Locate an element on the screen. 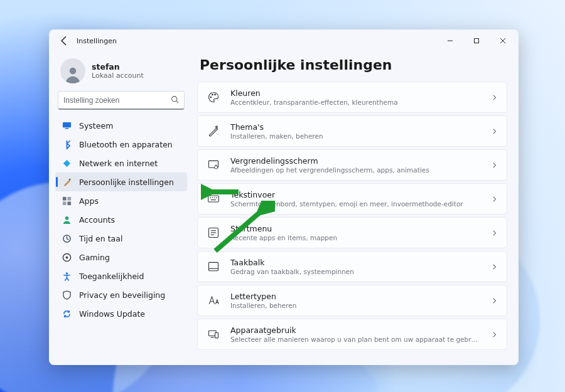  search-box is located at coordinates (121, 100).